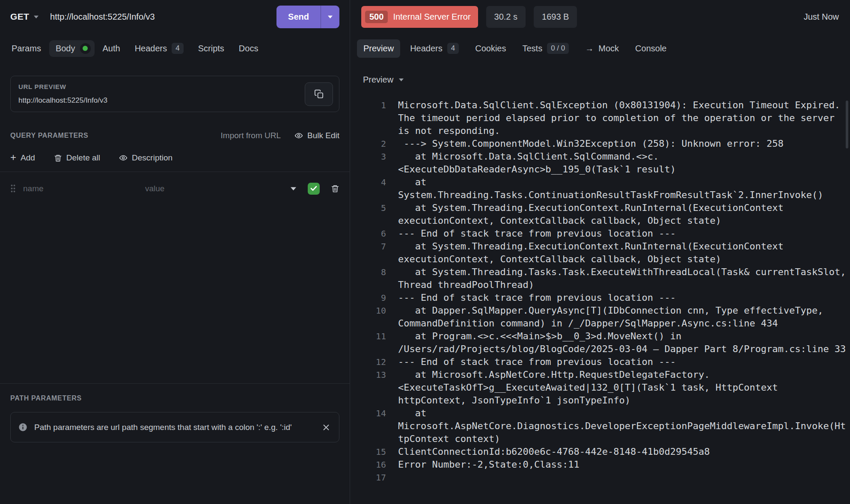 This screenshot has width=850, height=504. Describe the element at coordinates (558, 48) in the screenshot. I see `tests-count-badge: 0 / 0` at that location.